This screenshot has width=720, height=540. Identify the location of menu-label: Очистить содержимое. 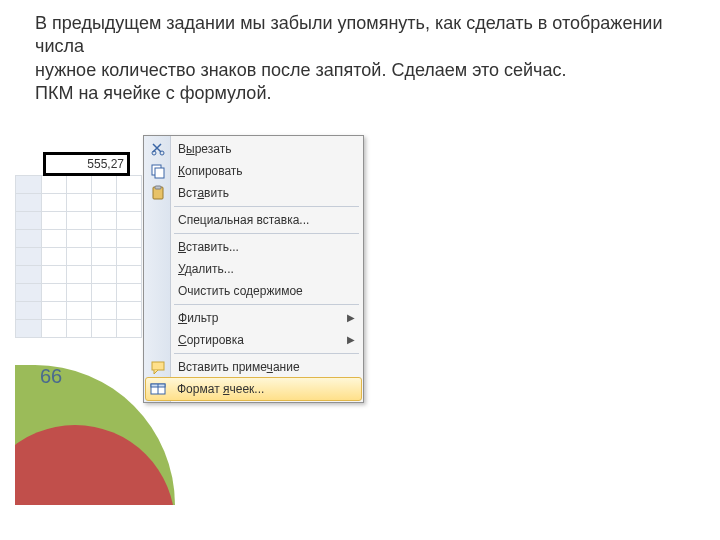
(240, 291).